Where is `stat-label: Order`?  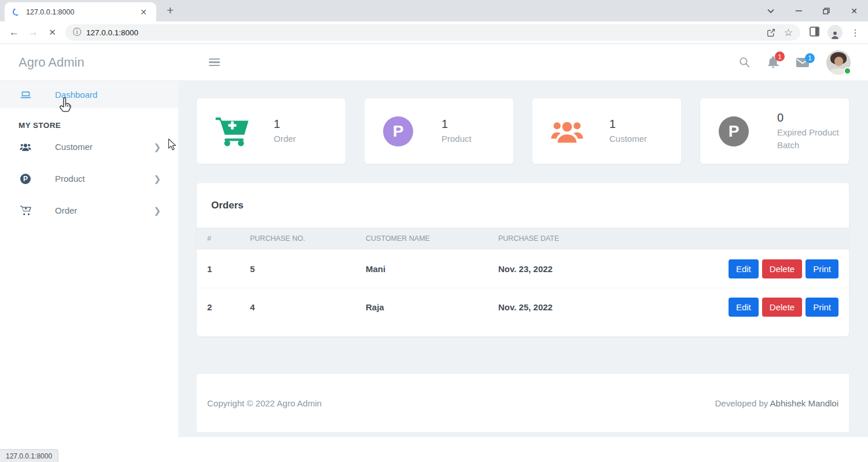 stat-label: Order is located at coordinates (285, 139).